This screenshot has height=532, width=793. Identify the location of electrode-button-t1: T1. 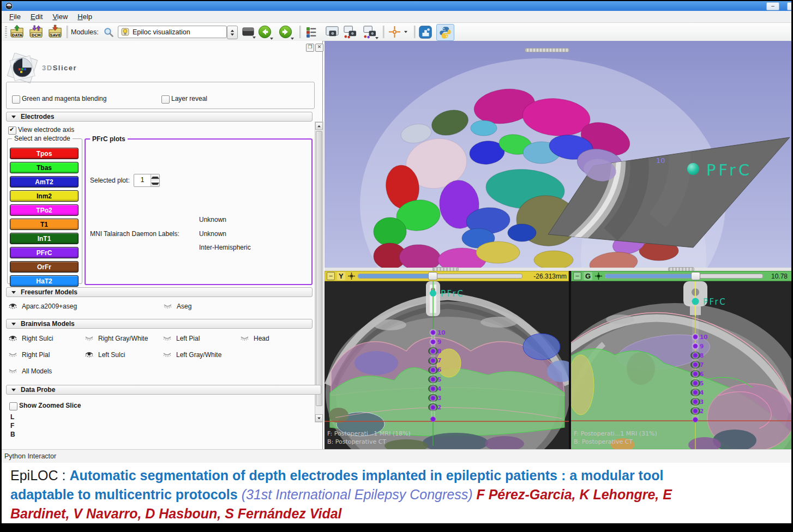
(44, 225).